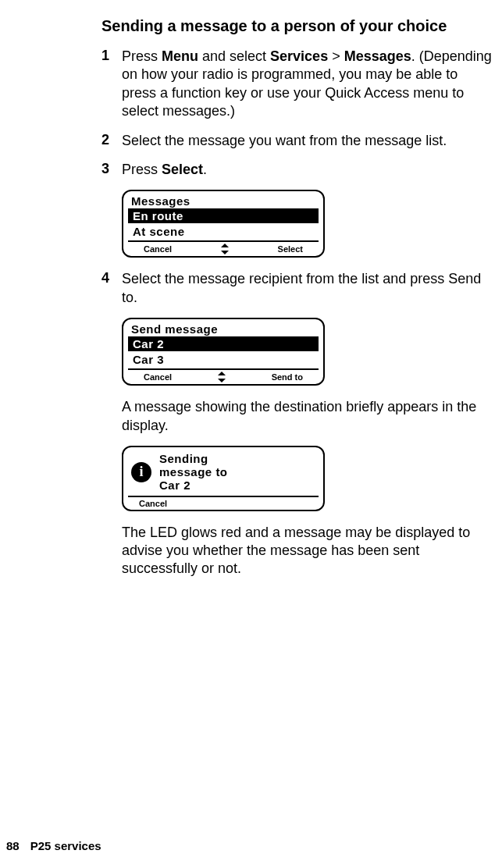  What do you see at coordinates (223, 351) in the screenshot?
I see `lcd-screen-send-message: Send message Car 2 Car 3 Cancel Send to` at bounding box center [223, 351].